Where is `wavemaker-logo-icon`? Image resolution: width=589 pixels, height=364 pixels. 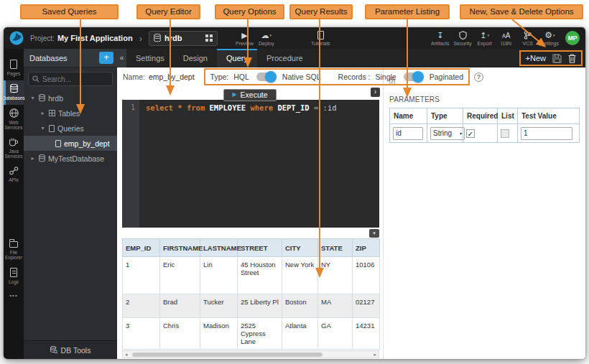 wavemaker-logo-icon is located at coordinates (17, 38).